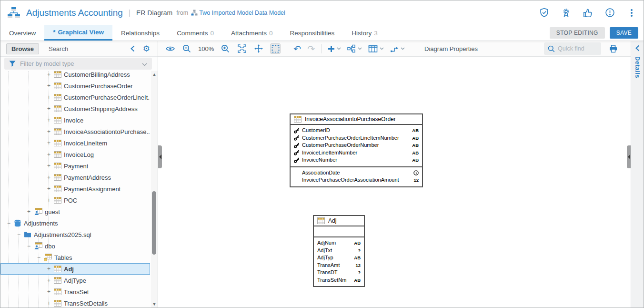 The image size is (644, 308). Describe the element at coordinates (629, 157) in the screenshot. I see `details-collapse-handle` at that location.